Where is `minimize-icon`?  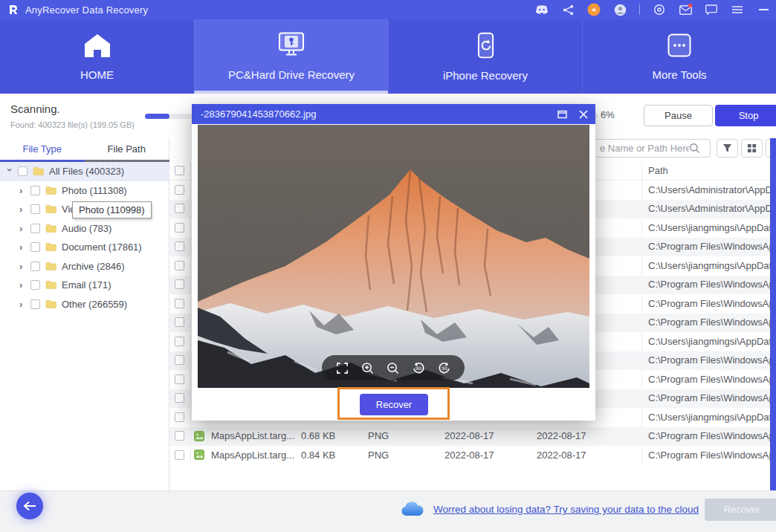
minimize-icon is located at coordinates (763, 10).